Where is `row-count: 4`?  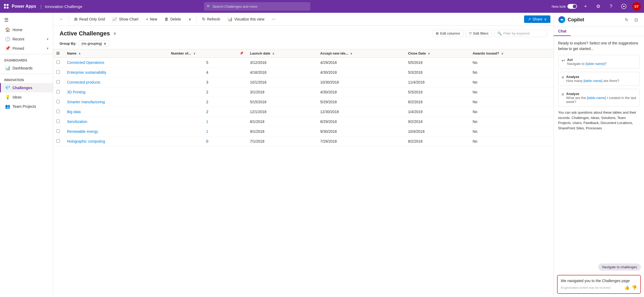 row-count: 4 is located at coordinates (207, 72).